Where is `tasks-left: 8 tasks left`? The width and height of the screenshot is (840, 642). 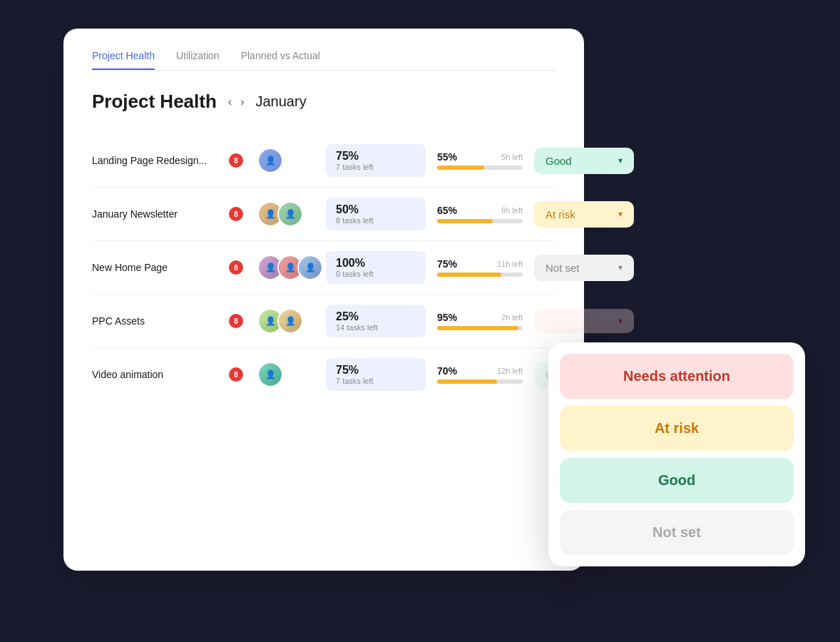
tasks-left: 8 tasks left is located at coordinates (376, 220).